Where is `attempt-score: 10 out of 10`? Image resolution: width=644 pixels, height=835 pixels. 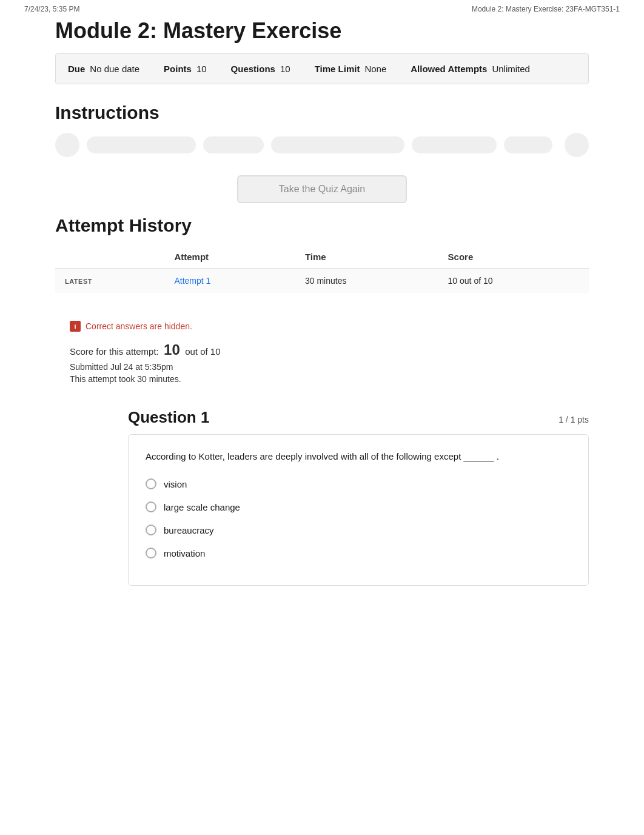 attempt-score: 10 out of 10 is located at coordinates (514, 281).